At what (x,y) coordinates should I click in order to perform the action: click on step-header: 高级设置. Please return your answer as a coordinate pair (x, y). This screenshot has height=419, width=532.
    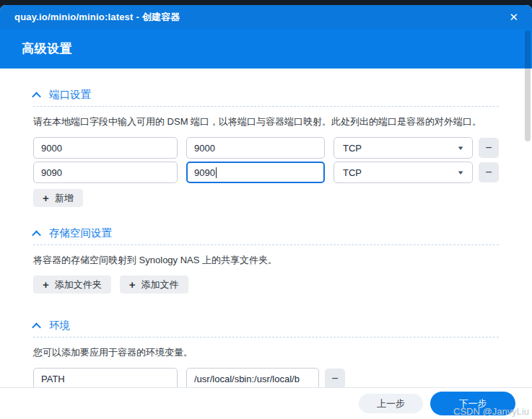
    Looking at the image, I should click on (266, 49).